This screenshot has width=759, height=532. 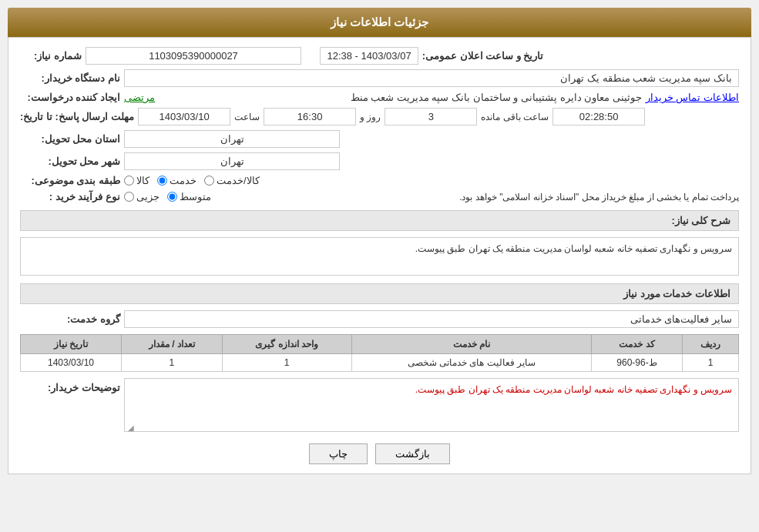 What do you see at coordinates (637, 363) in the screenshot?
I see `cell-code: ط-96-960` at bounding box center [637, 363].